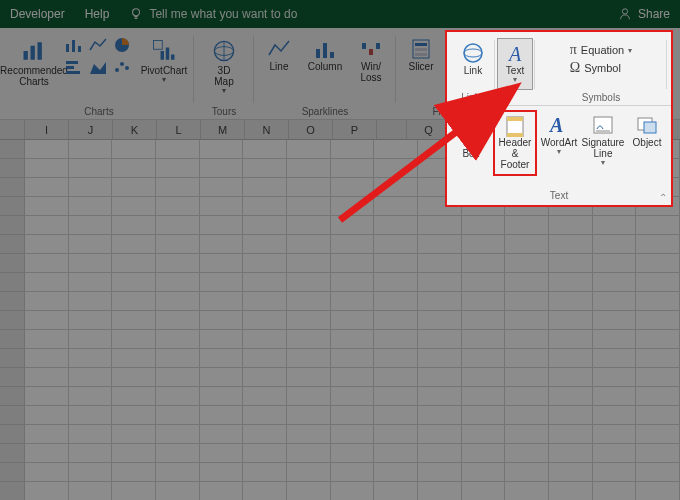  What do you see at coordinates (135, 130) in the screenshot?
I see `col-header: K` at bounding box center [135, 130].